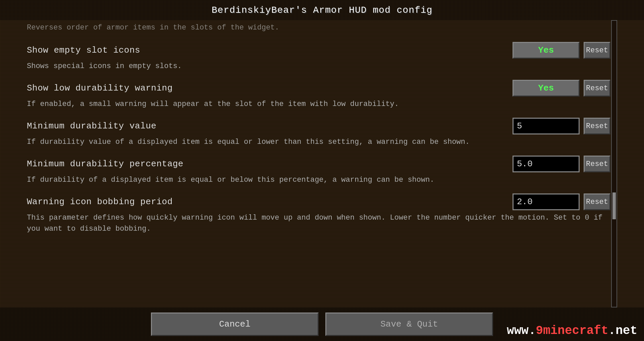 Image resolution: width=644 pixels, height=341 pixels. Describe the element at coordinates (546, 88) in the screenshot. I see `toggle-value-show-low-durability-warning: Yes` at that location.